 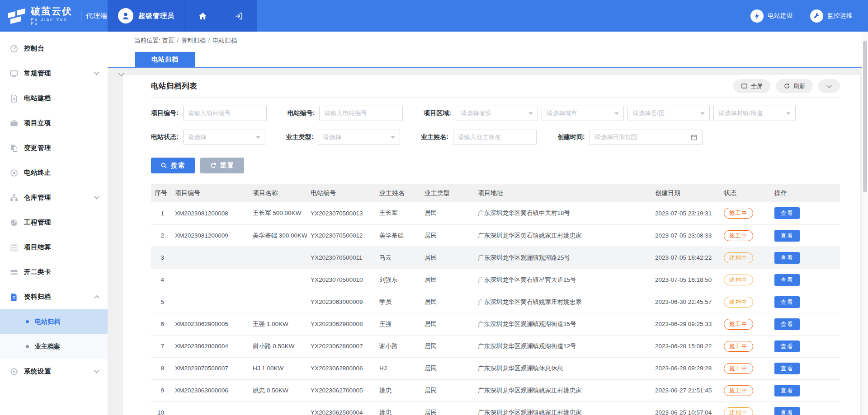 I want to click on nav-monitor-ops: 监控运维, so click(x=831, y=16).